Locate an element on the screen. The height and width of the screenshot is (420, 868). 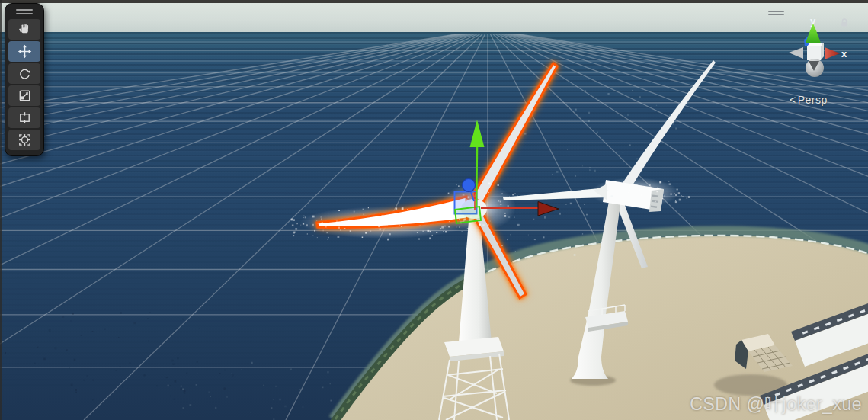
axis-x-cone is located at coordinates (832, 53).